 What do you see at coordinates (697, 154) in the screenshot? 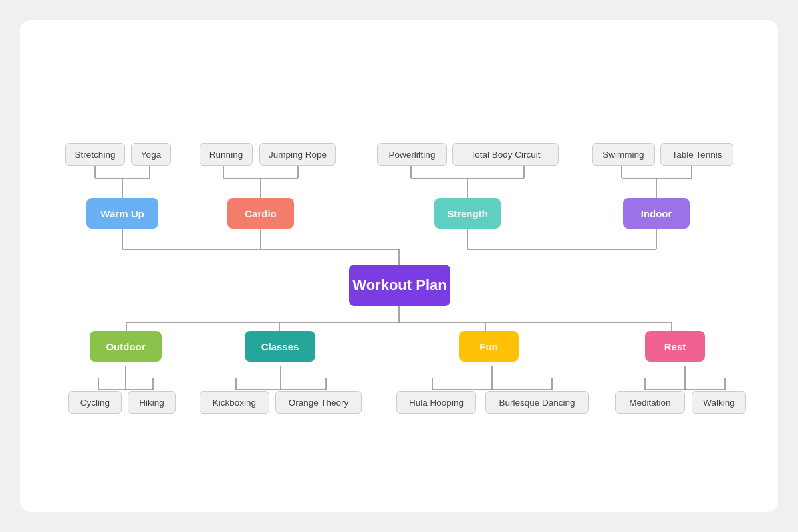
I see `leaf-table-tennis: Table Tennis` at bounding box center [697, 154].